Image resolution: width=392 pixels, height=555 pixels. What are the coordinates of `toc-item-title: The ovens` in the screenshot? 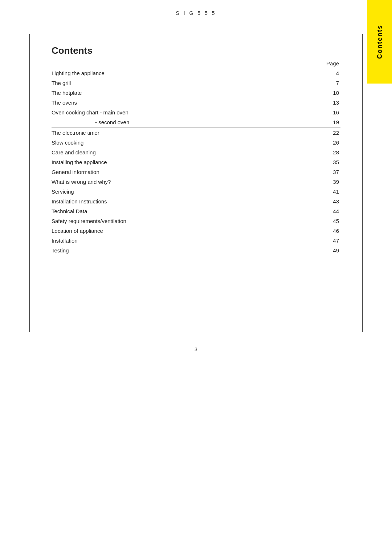 It's located at (173, 102).